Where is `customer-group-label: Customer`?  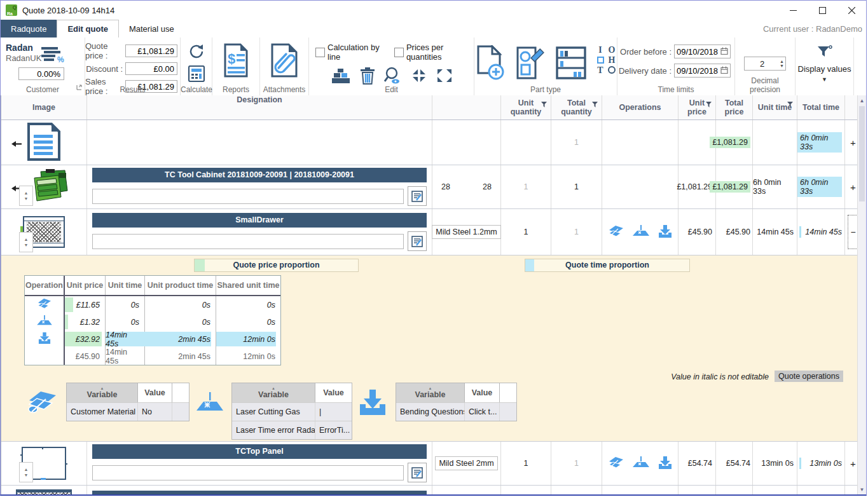
customer-group-label: Customer is located at coordinates (43, 90).